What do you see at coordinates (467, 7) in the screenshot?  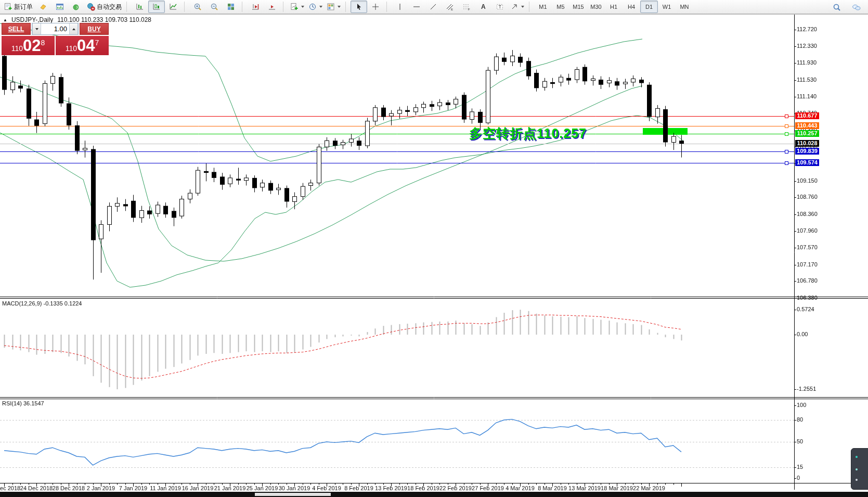 I see `fibonacci-icon: F` at bounding box center [467, 7].